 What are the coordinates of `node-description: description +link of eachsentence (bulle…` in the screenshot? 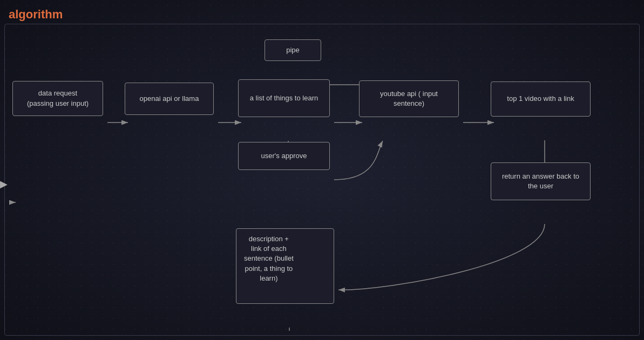 It's located at (285, 266).